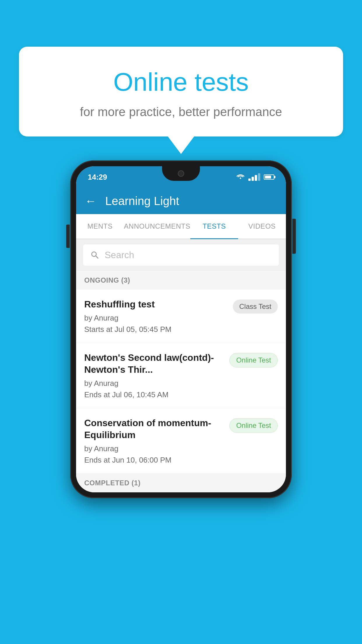  What do you see at coordinates (255, 307) in the screenshot?
I see `test-badge: Class Test` at bounding box center [255, 307].